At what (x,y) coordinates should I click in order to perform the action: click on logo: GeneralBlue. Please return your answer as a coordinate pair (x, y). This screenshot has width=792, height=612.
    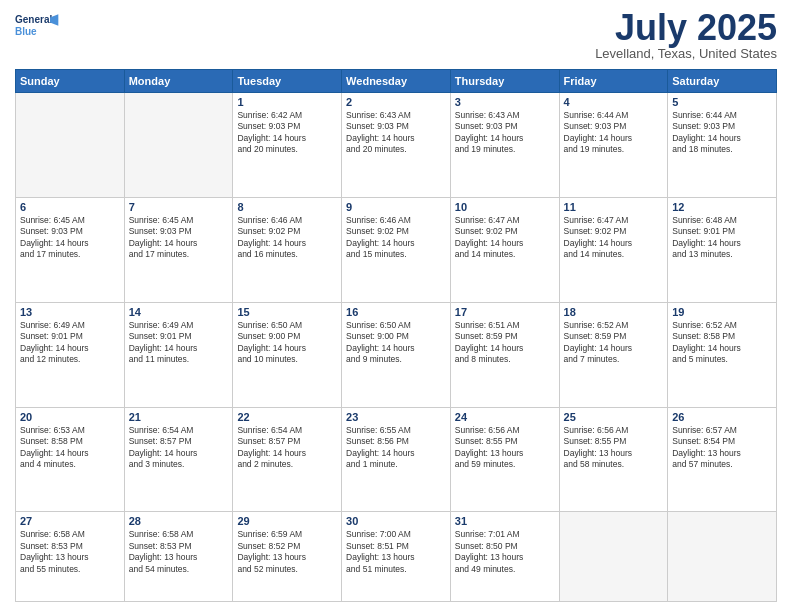
    Looking at the image, I should click on (40, 25).